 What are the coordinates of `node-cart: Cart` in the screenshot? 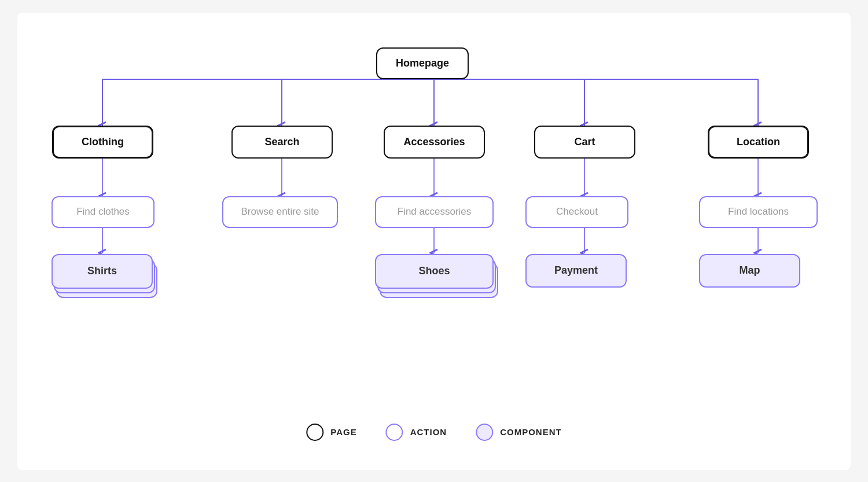 It's located at (584, 142).